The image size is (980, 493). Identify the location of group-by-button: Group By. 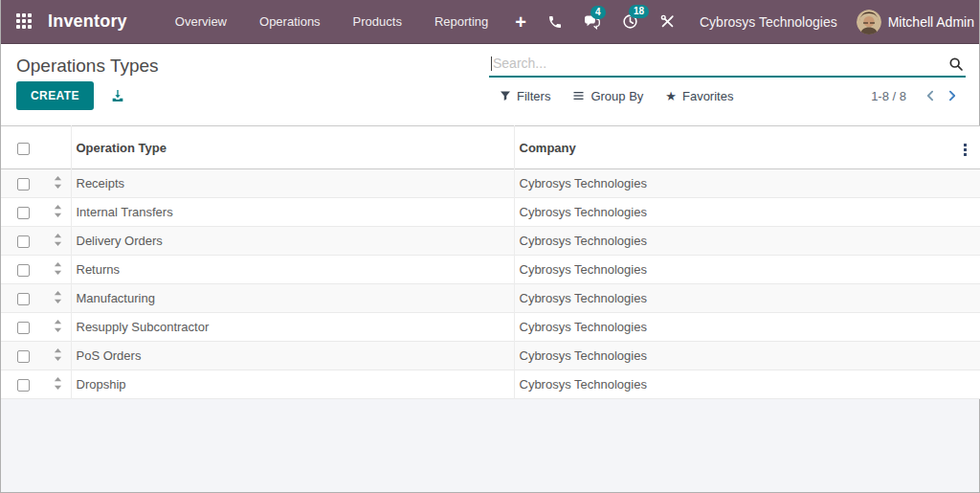
(608, 96).